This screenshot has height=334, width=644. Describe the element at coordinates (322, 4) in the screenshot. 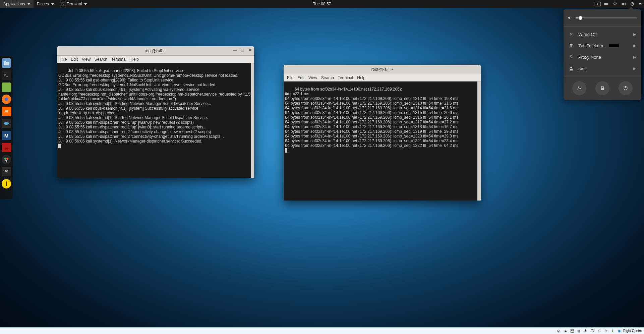

I see `clock: Tue 08:57` at that location.